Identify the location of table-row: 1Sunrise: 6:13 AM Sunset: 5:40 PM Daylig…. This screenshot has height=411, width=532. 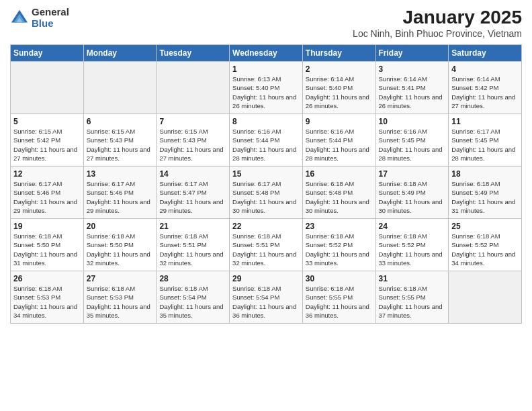
(266, 88).